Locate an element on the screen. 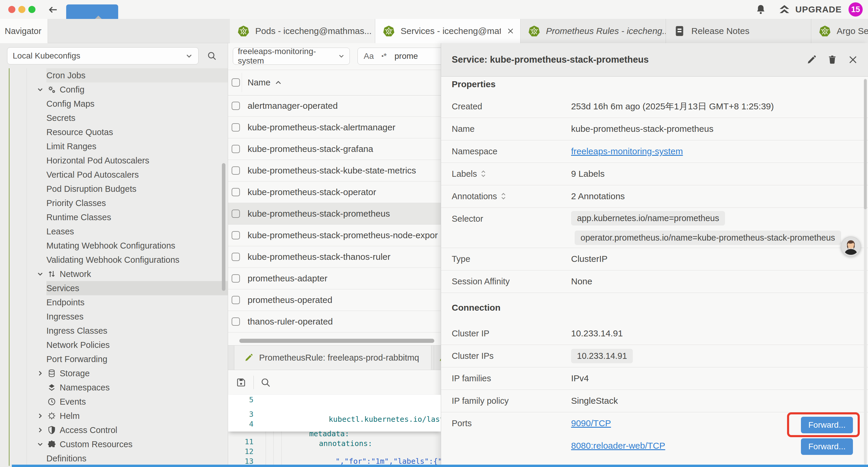  sidebar-item: Port Forwarding is located at coordinates (137, 359).